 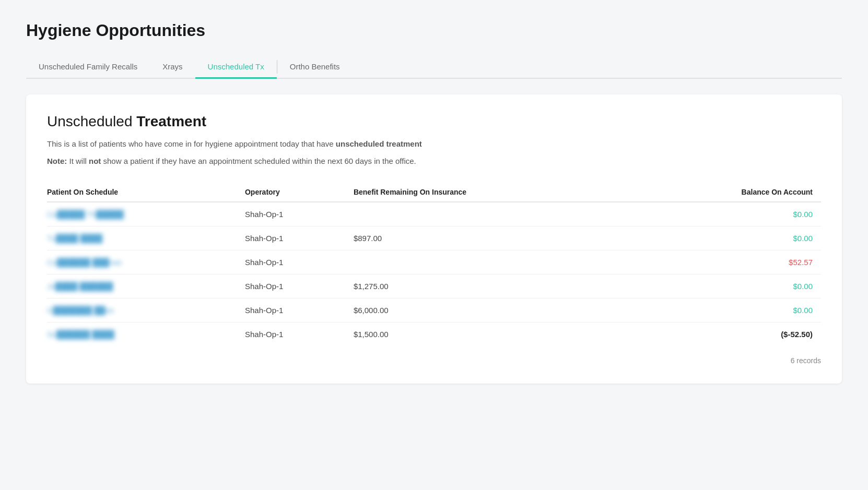 I want to click on note-text2: show a patient if they have an appointme…, so click(x=258, y=161).